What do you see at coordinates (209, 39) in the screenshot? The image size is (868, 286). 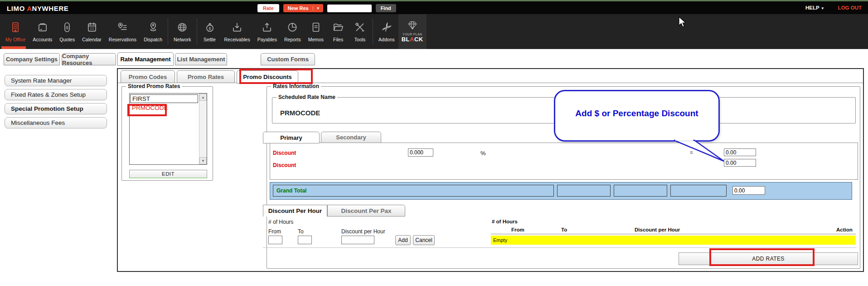 I see `toolbar-label: Settle` at bounding box center [209, 39].